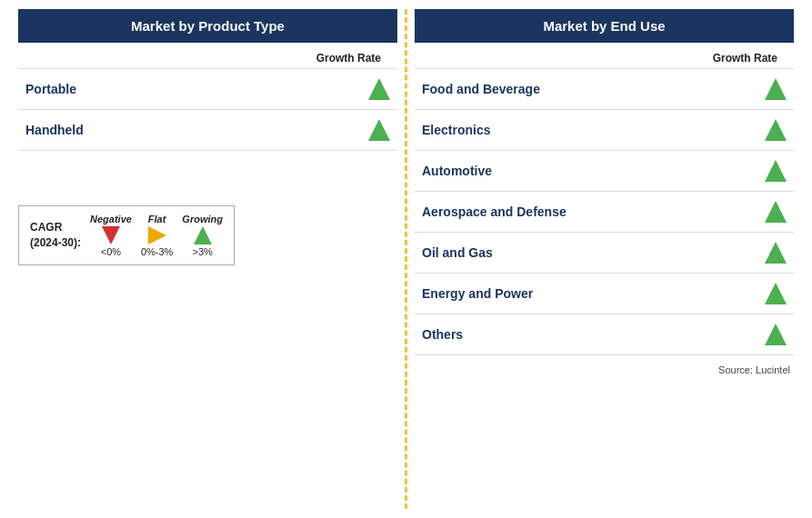  I want to click on source-text: Source: Lucintel, so click(604, 365).